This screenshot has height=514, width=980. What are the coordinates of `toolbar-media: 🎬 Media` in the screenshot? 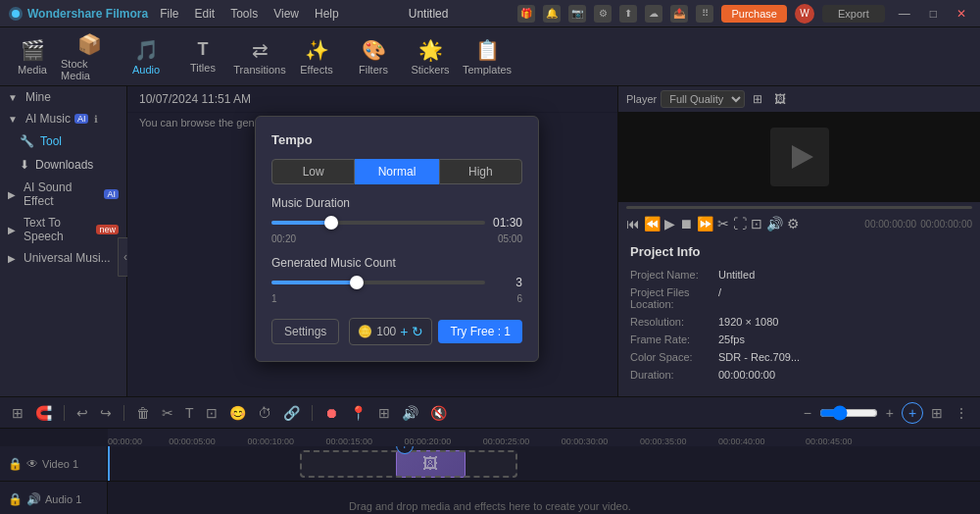 It's located at (32, 57).